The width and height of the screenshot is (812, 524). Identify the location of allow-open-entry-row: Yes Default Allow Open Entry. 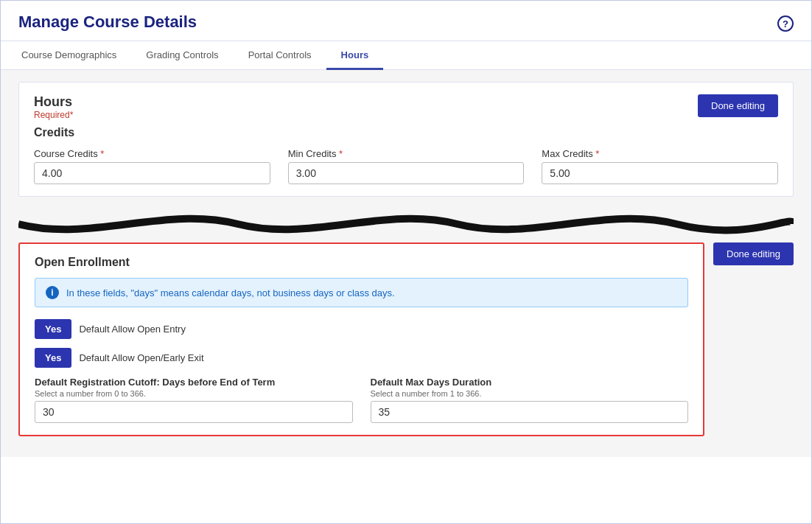
(361, 329).